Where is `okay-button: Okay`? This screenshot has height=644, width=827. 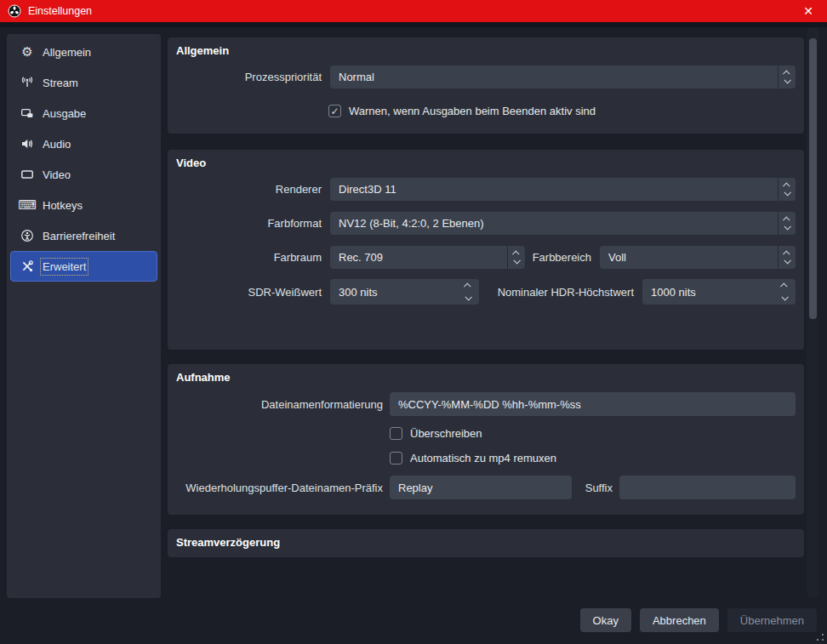
okay-button: Okay is located at coordinates (606, 620).